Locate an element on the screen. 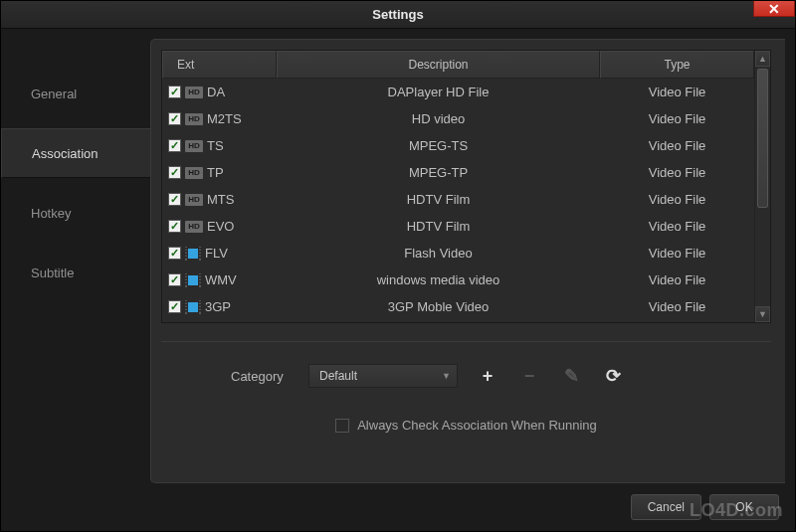 The image size is (796, 532). pencil-icon: ✎ is located at coordinates (571, 376).